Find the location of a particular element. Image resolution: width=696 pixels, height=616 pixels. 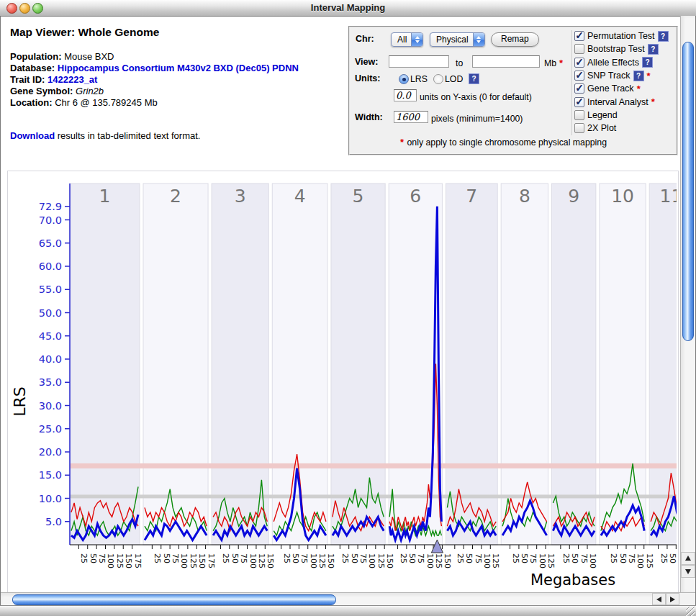

checkbox-permutation-test: ✓ is located at coordinates (579, 36).